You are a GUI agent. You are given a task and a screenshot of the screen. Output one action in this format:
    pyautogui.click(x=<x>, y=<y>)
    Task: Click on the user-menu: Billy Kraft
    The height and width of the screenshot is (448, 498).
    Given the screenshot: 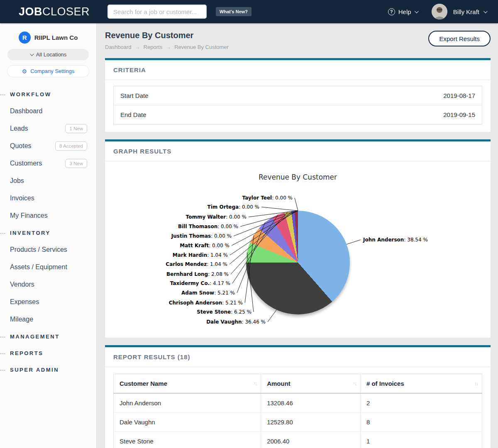 What is the action you would take?
    pyautogui.click(x=470, y=12)
    